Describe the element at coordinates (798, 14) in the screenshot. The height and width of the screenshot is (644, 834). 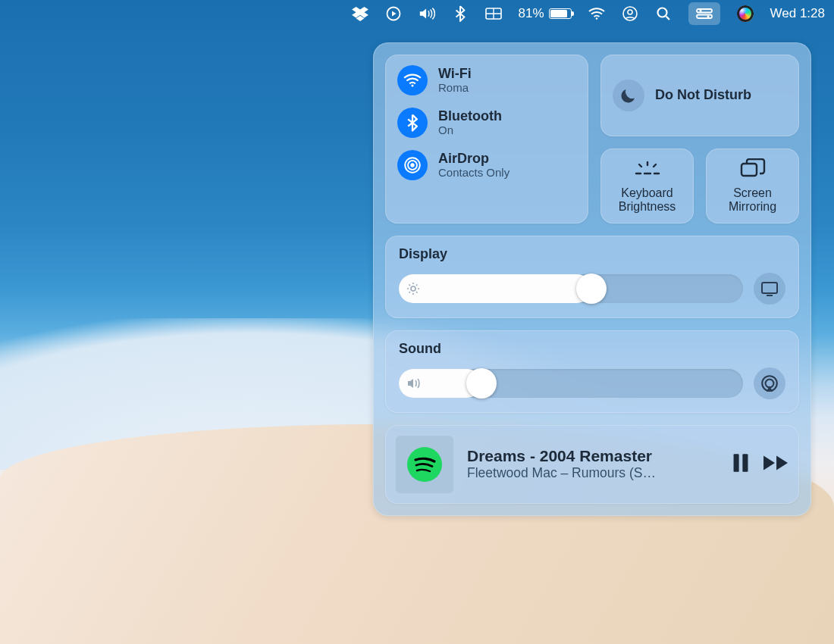
I see `clock-label: Wed 1:28` at that location.